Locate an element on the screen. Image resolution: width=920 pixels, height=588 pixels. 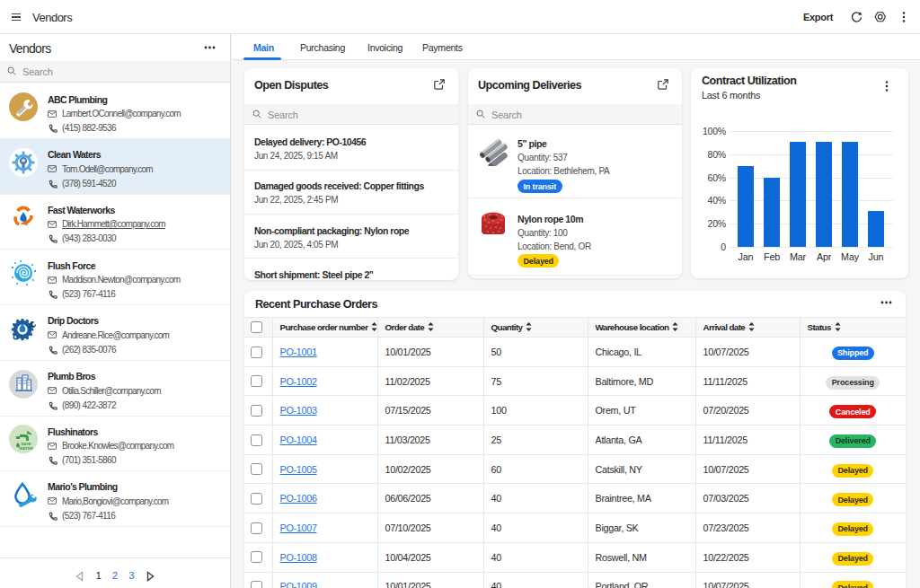
svg-text: WATER is located at coordinates (26, 449).